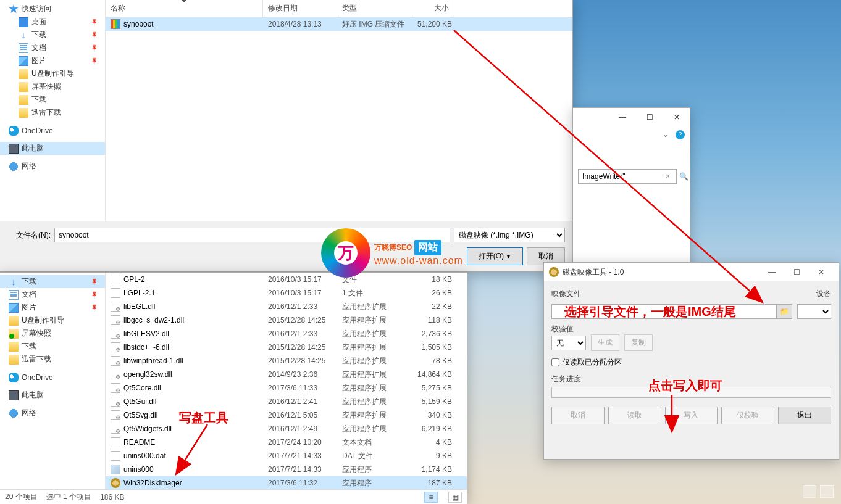  Describe the element at coordinates (300, 429) in the screenshot. I see `file-date: 2016/12/1 2:49` at that location.